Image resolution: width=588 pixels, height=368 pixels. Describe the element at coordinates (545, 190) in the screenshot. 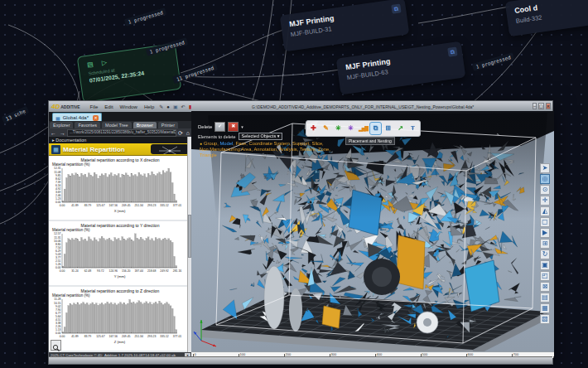

I see `center-point-icon: ⊙` at that location.